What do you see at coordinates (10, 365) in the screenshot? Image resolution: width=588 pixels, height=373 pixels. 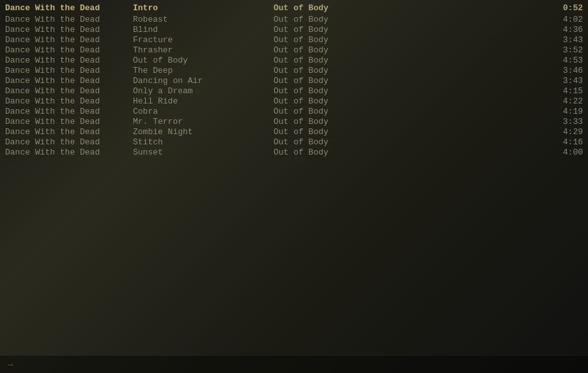 I see `arrow-icon: →` at bounding box center [10, 365].